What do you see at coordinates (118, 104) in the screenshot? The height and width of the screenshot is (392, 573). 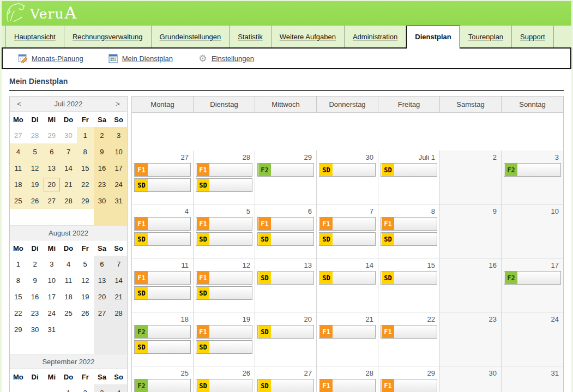 I see `next-month-button: >` at bounding box center [118, 104].